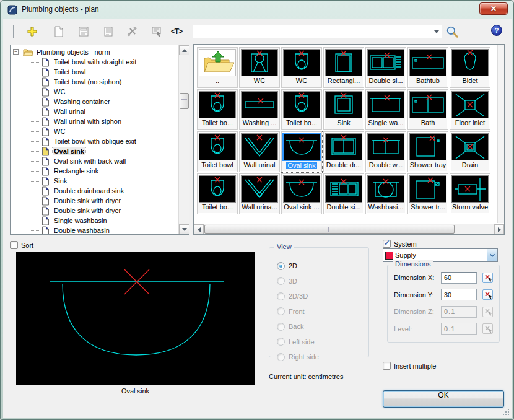 This screenshot has height=420, width=514. I want to click on ok-button: OK, so click(443, 399).